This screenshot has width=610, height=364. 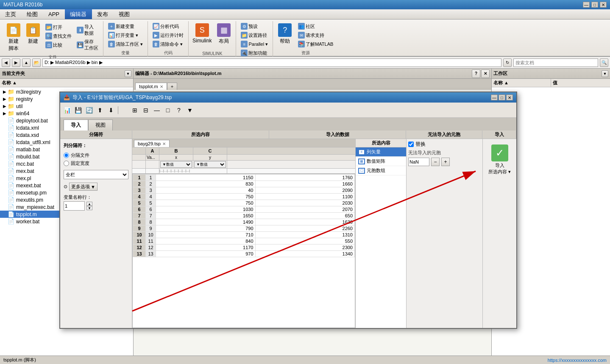 I want to click on nav-up-btn: ▲, so click(x=26, y=63).